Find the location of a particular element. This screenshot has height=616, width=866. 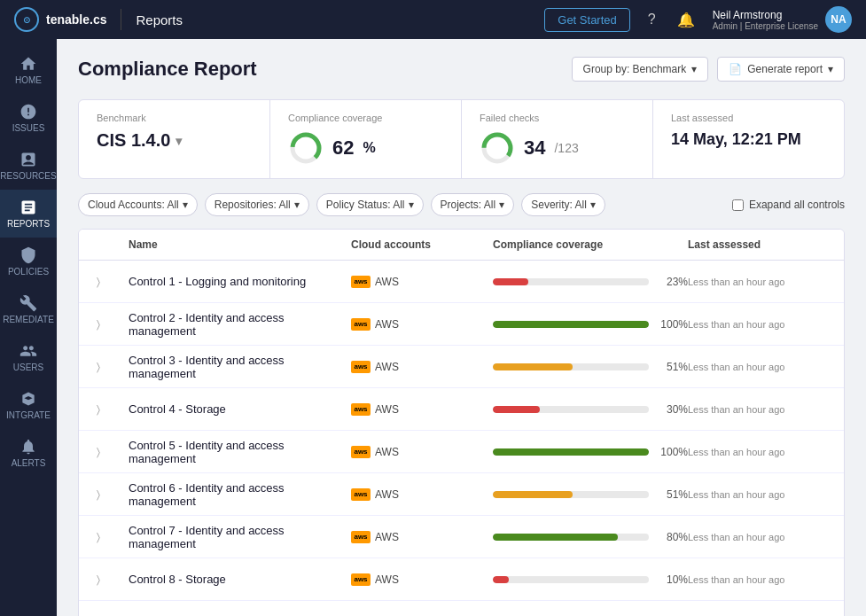

remediate-icon is located at coordinates (28, 303).